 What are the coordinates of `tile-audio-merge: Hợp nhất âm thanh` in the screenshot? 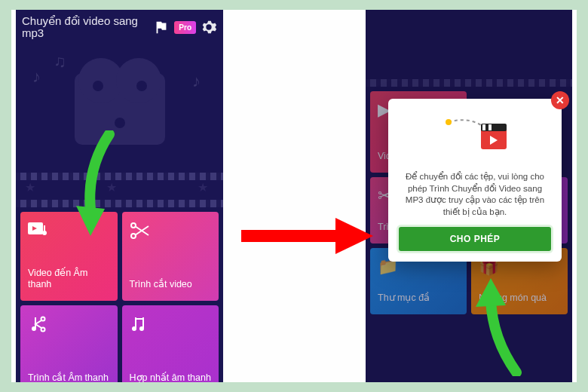 It's located at (170, 344).